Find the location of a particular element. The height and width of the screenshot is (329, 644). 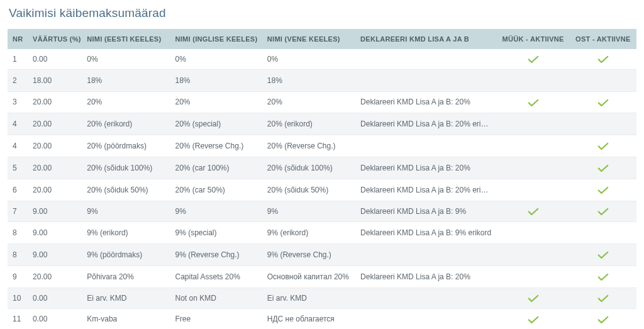

cell-nimi-et: 20% is located at coordinates (126, 102).